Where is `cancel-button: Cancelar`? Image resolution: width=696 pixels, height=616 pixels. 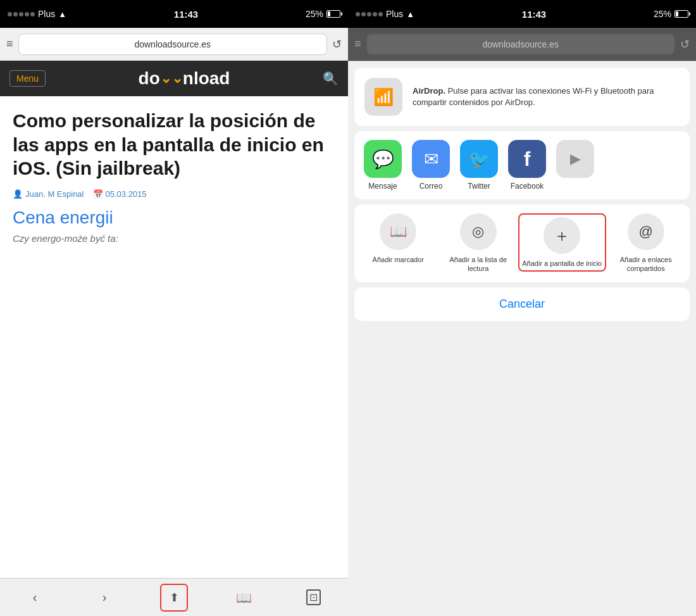
cancel-button: Cancelar is located at coordinates (522, 304).